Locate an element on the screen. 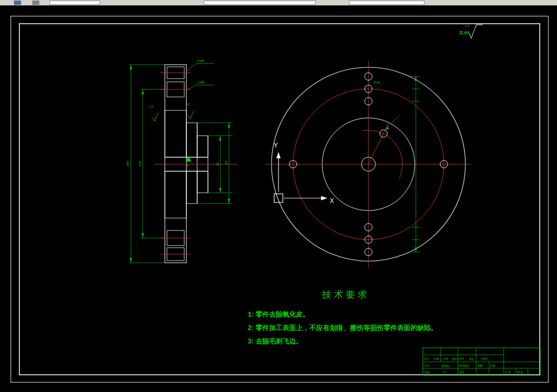 This screenshot has width=557, height=392. tb-change-doc: 更改文件号 is located at coordinates (458, 359).